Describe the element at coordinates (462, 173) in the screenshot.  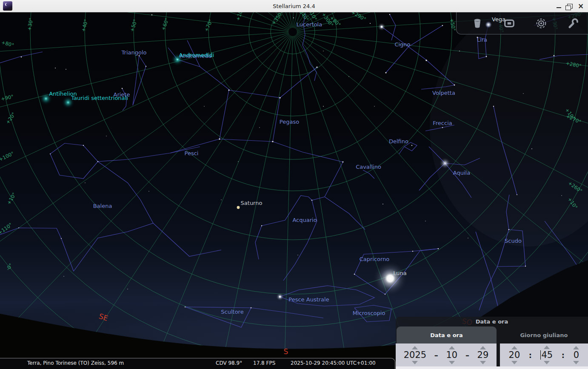
I see `sky-label-aquila: Aquila` at that location.